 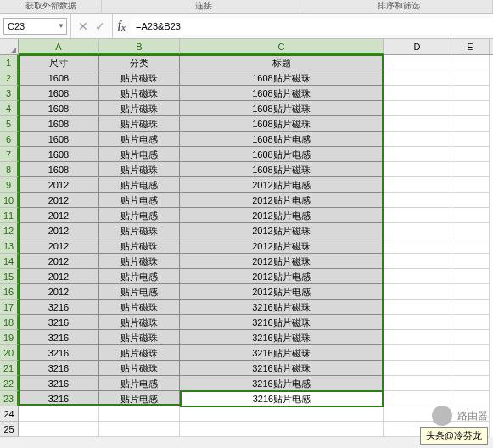 I want to click on cancel-icon: ✕, so click(x=83, y=26).